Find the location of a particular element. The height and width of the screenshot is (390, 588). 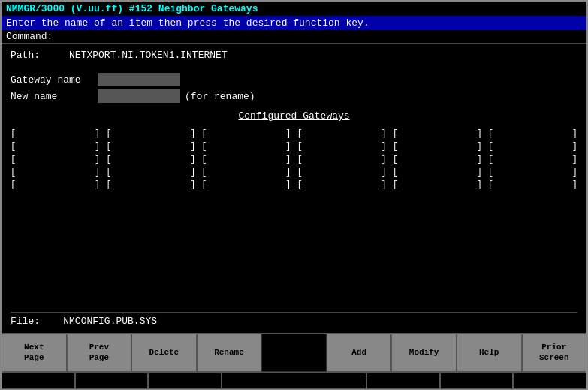

fkey-button-1: Prev Page is located at coordinates (99, 353).